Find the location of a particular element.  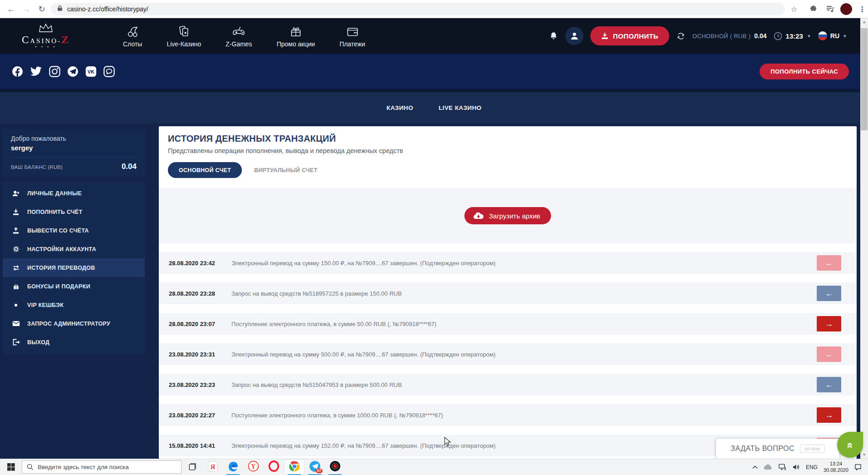

sidebar-item-transfer-history: ИСТОРИЯ ПЕРЕВОДОВ is located at coordinates (74, 268).